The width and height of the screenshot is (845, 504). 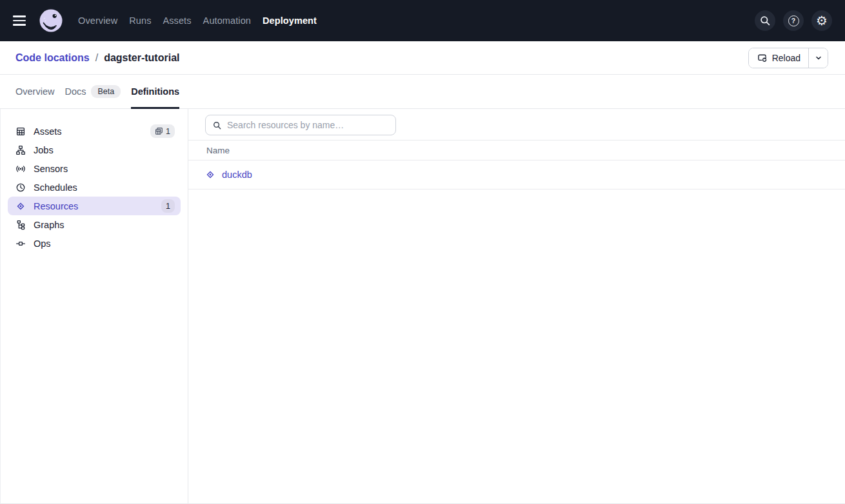 I want to click on nav-item-deployment: Deployment, so click(x=290, y=21).